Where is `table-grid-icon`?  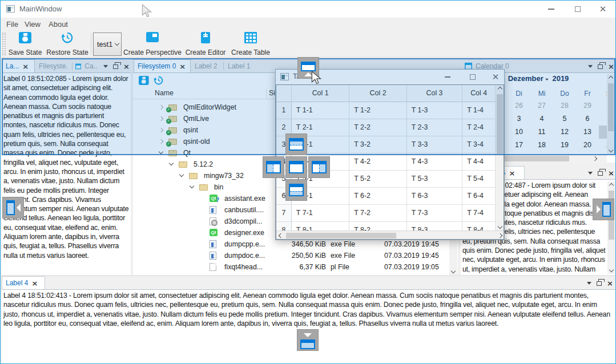
table-grid-icon is located at coordinates (251, 38).